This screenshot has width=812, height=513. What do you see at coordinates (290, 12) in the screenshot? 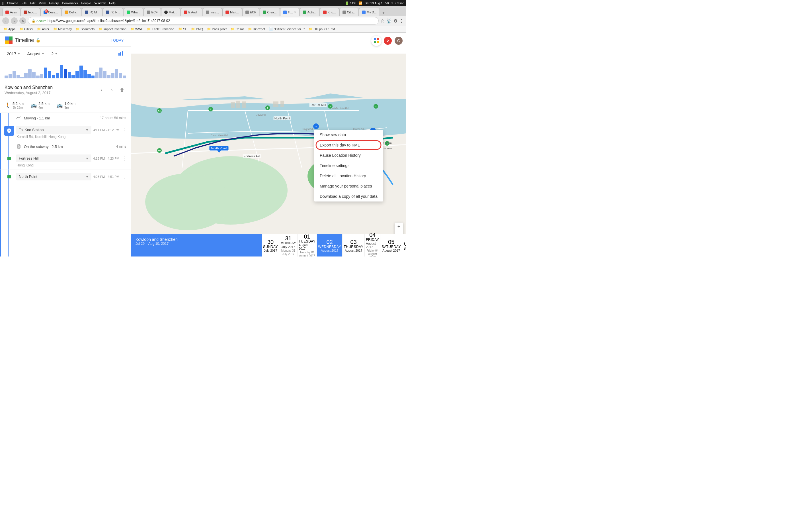
I see `tab-timeline: T Ti... ✕` at bounding box center [290, 12].